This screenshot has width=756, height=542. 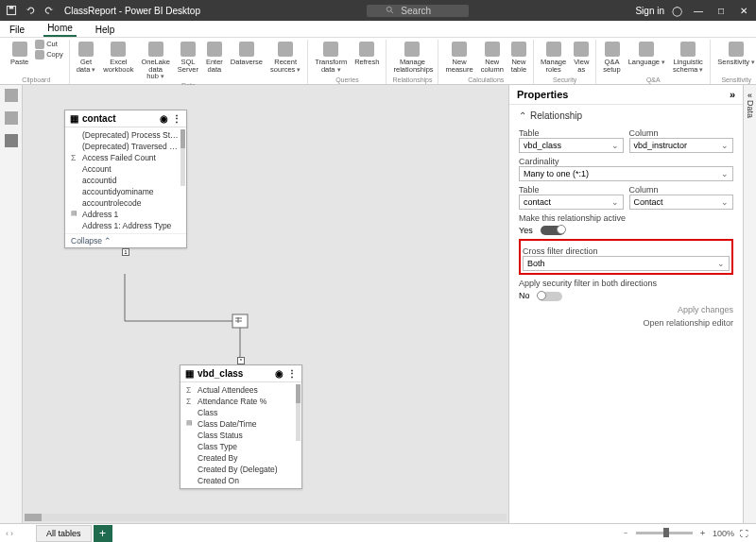 What do you see at coordinates (247, 60) in the screenshot?
I see `dataverse-button: Dataverse` at bounding box center [247, 60].